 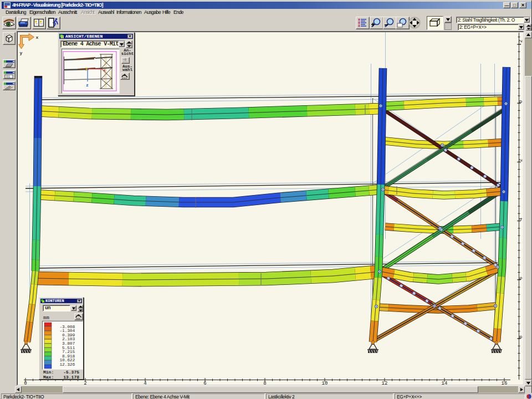 I want to click on svg-text: 12, so click(x=385, y=383).